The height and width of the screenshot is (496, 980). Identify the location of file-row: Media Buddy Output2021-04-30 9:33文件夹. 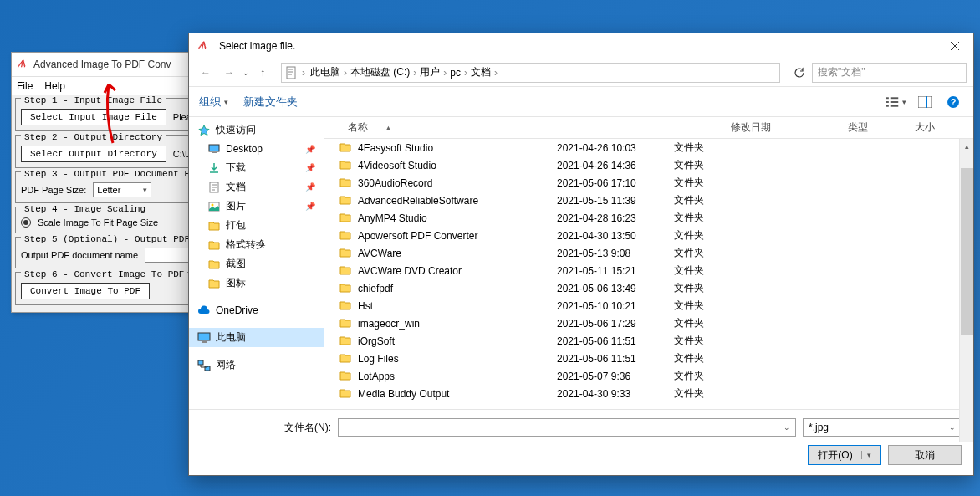
(649, 393).